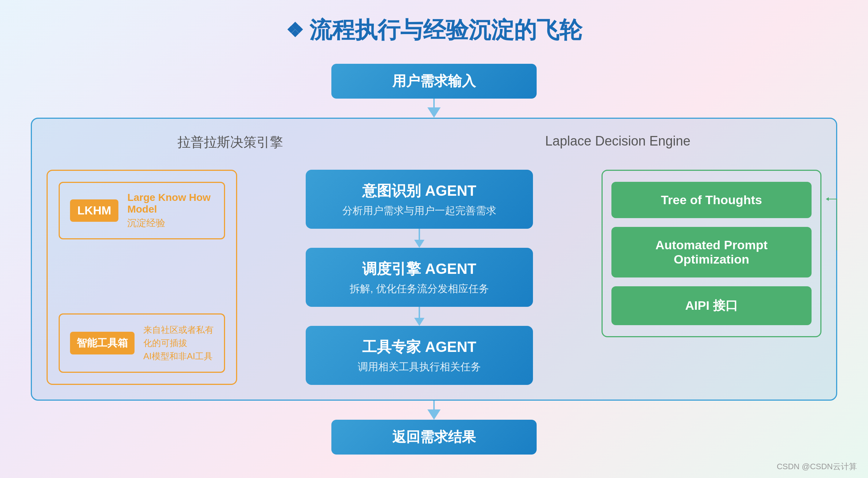 The image size is (868, 478). Describe the element at coordinates (170, 210) in the screenshot. I see `lkhm-desc: Large Know How Model 沉淀经验` at that location.